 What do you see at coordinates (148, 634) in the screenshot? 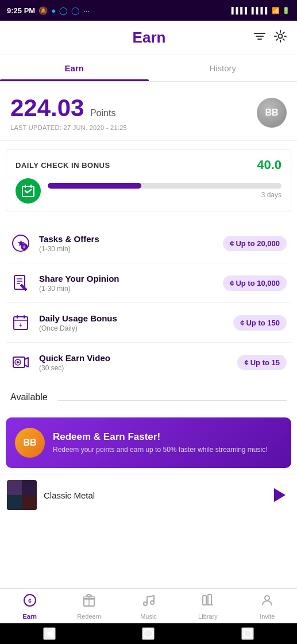
I see `home-circle-icon` at bounding box center [148, 634].